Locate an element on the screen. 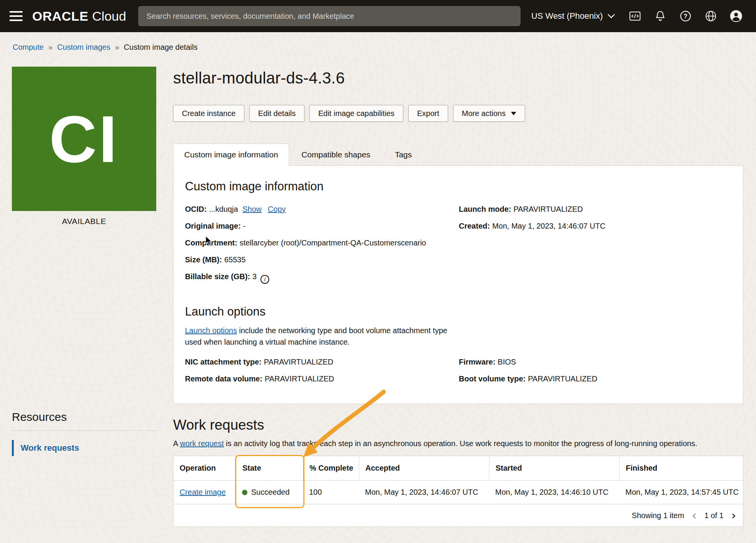 This screenshot has height=543, width=756. section-heading-launch-options: Launch options is located at coordinates (458, 312).